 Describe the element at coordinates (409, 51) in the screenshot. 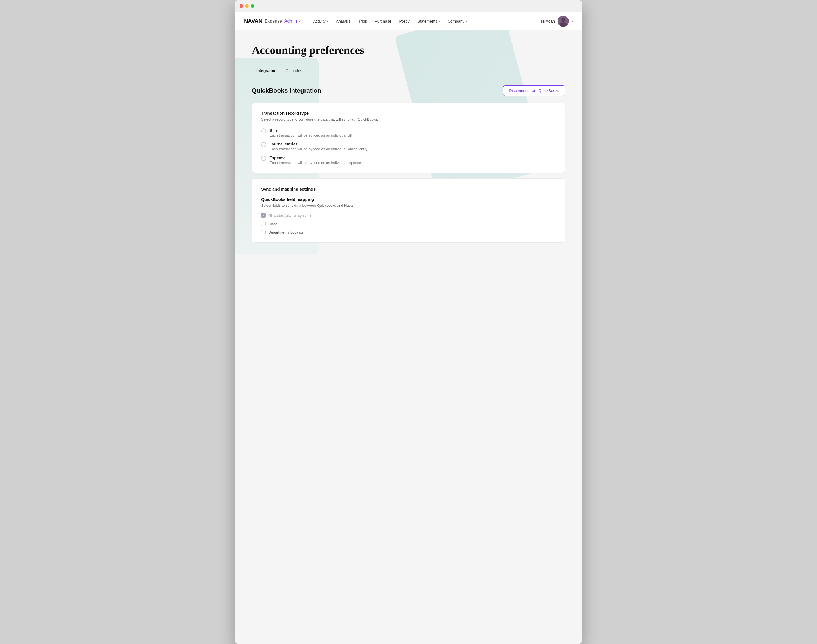

I see `page-title: Accounting preferences` at that location.